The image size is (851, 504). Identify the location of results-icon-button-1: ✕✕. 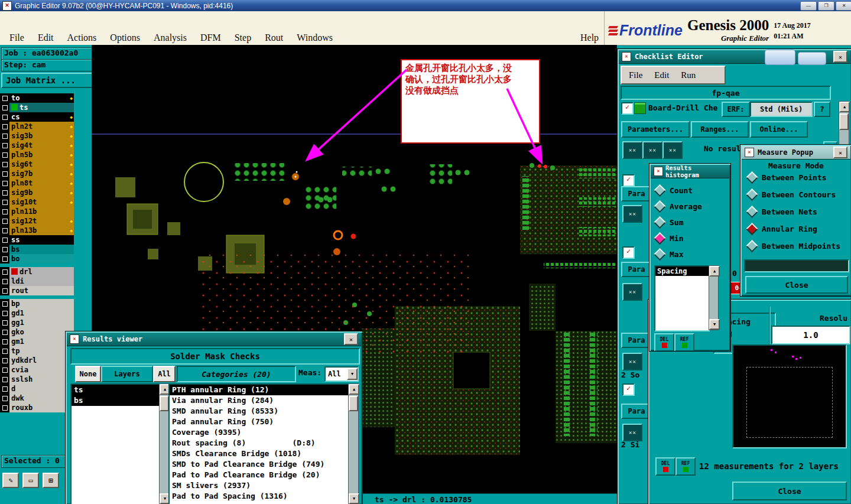
(632, 150).